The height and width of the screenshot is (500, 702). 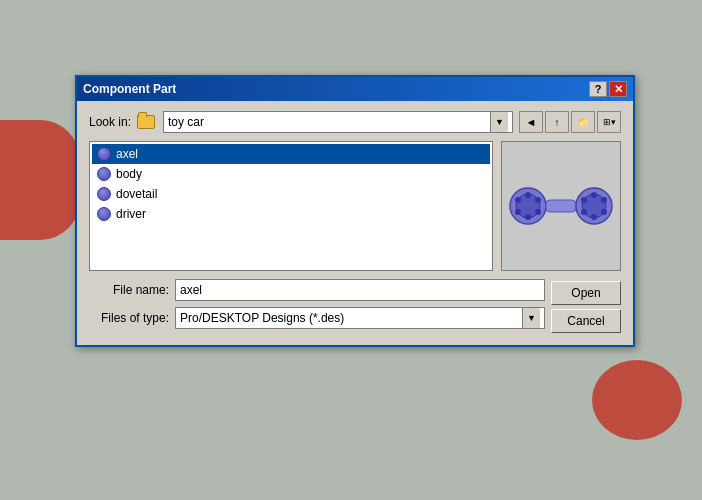 What do you see at coordinates (355, 89) in the screenshot?
I see `title-bar: Component Part ? ✕` at bounding box center [355, 89].